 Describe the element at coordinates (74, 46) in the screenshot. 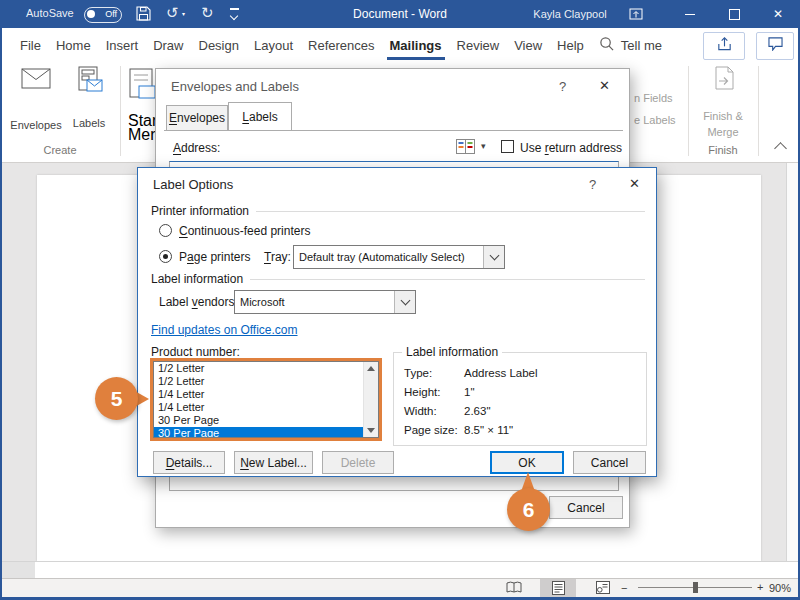

I see `tab-home: Home` at that location.